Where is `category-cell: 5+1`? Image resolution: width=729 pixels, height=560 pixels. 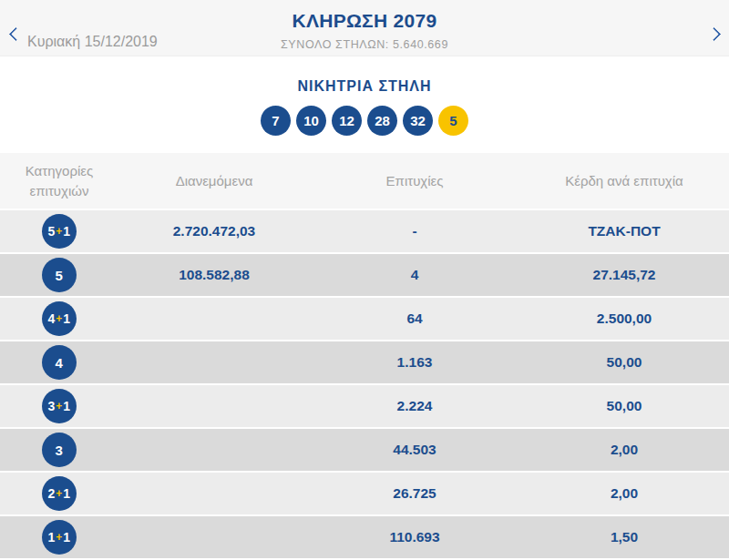 category-cell: 5+1 is located at coordinates (59, 231).